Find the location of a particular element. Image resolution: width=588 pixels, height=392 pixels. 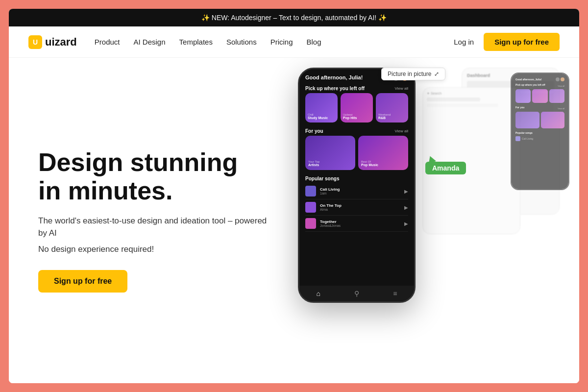

card-upbeat-label: Pop Hits is located at coordinates (350, 118).